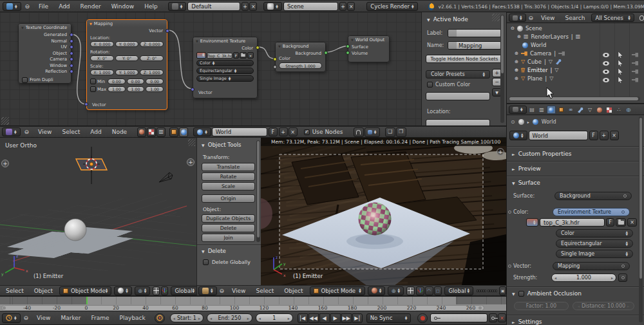 The image size is (644, 325). I want to click on min-y-field: 0.00, so click(136, 81).